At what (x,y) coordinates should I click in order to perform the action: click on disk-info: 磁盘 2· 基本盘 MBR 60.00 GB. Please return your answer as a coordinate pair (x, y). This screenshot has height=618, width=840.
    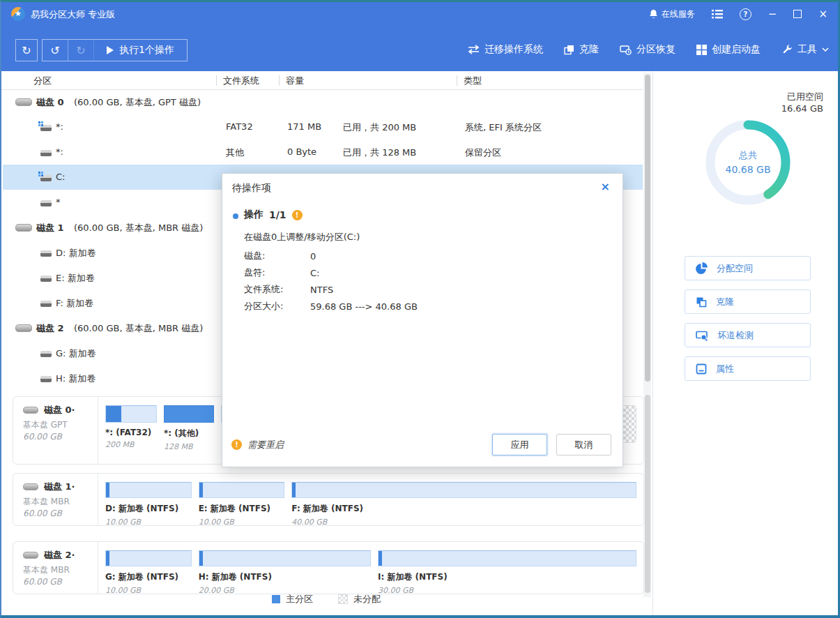
    Looking at the image, I should click on (56, 568).